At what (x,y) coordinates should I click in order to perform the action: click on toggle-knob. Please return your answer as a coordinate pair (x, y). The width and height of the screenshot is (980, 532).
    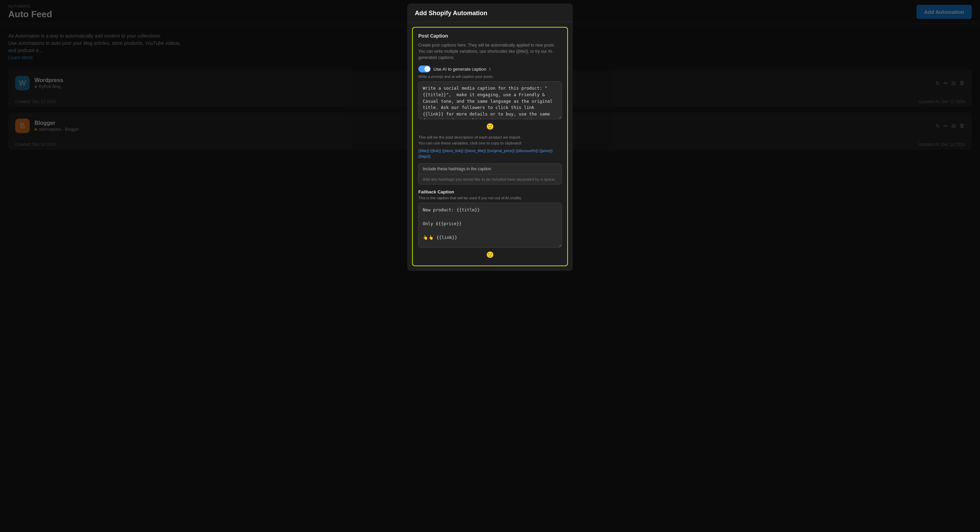
    Looking at the image, I should click on (427, 69).